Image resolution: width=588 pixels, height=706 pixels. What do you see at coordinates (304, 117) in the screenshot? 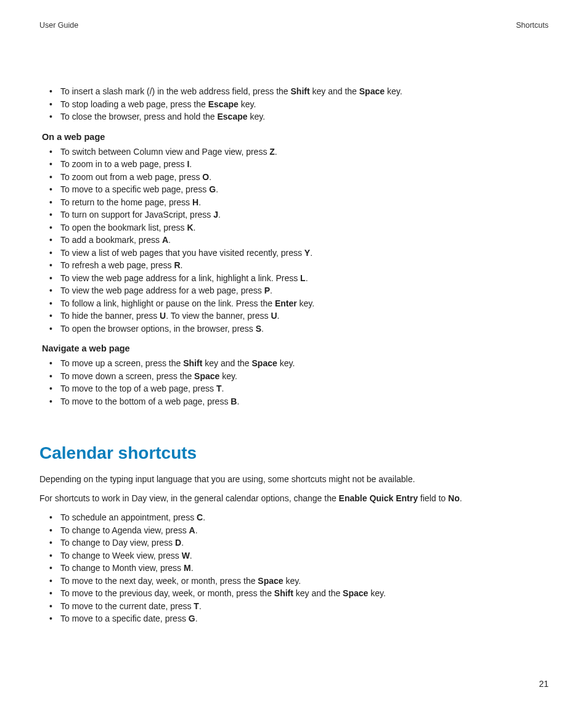
I see `list-item: To close the browser, press and hold the…` at bounding box center [304, 117].